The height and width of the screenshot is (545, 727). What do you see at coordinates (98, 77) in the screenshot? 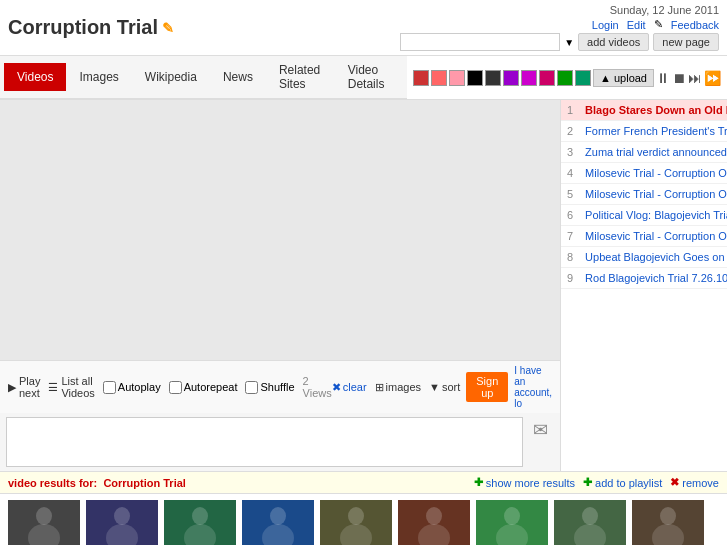
I see `tab-images: Images` at bounding box center [98, 77].